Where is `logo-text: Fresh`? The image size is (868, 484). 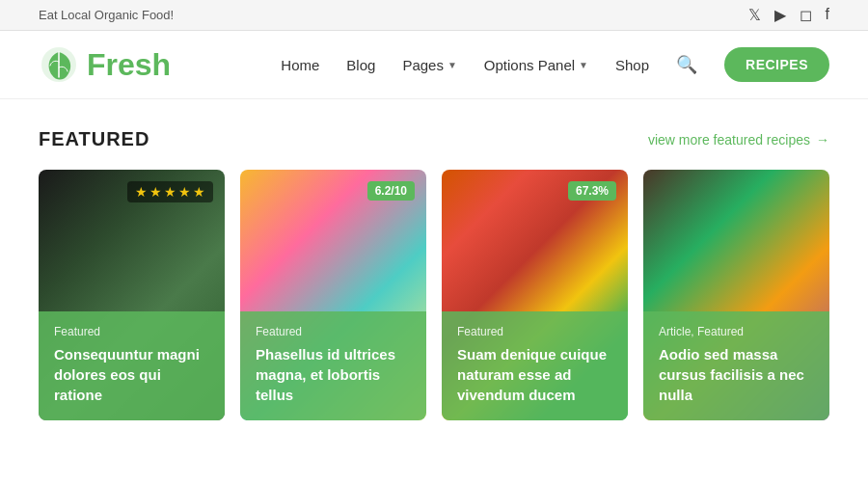 logo-text: Fresh is located at coordinates (129, 66).